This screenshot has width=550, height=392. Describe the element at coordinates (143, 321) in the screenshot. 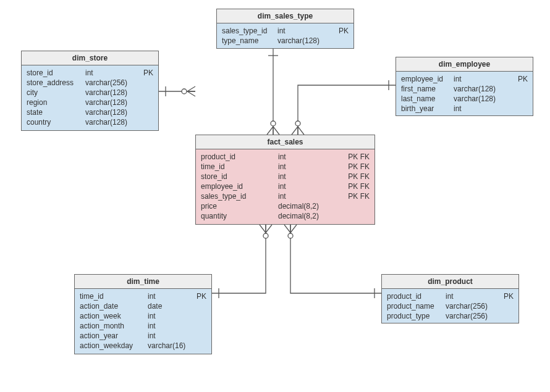

I see `entity-columns: time_idintPKaction_datedateaction_weekin…` at that location.